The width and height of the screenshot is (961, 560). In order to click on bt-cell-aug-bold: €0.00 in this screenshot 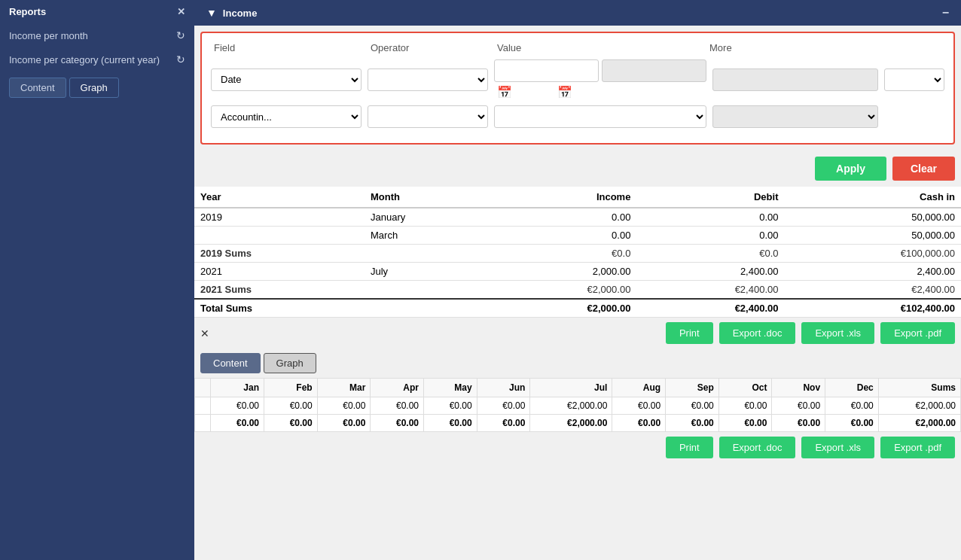, I will do `click(639, 423)`.